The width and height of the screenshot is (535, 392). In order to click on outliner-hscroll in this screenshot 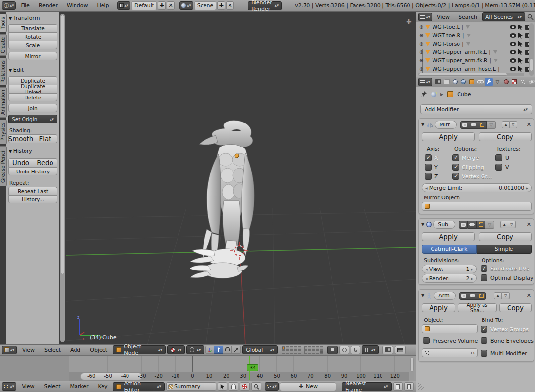, I will do `click(471, 74)`.